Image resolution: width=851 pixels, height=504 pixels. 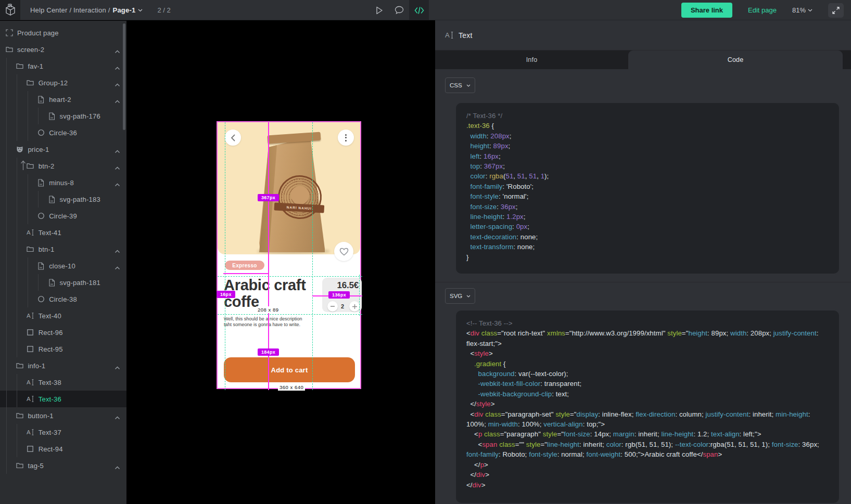 What do you see at coordinates (647, 197) in the screenshot?
I see `code-line: font-style: 'normal';` at bounding box center [647, 197].